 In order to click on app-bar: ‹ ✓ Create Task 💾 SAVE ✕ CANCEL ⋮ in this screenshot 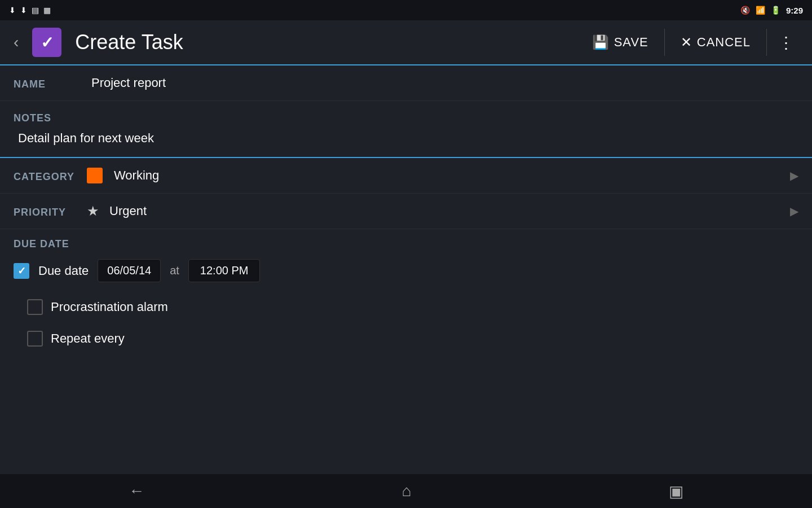, I will do `click(406, 43)`.